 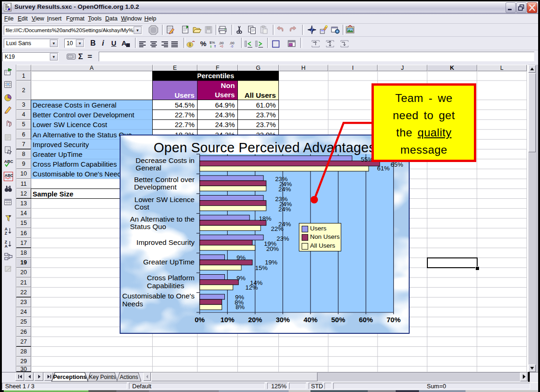 What do you see at coordinates (6, 246) in the screenshot?
I see `svg-text: A` at bounding box center [6, 246].